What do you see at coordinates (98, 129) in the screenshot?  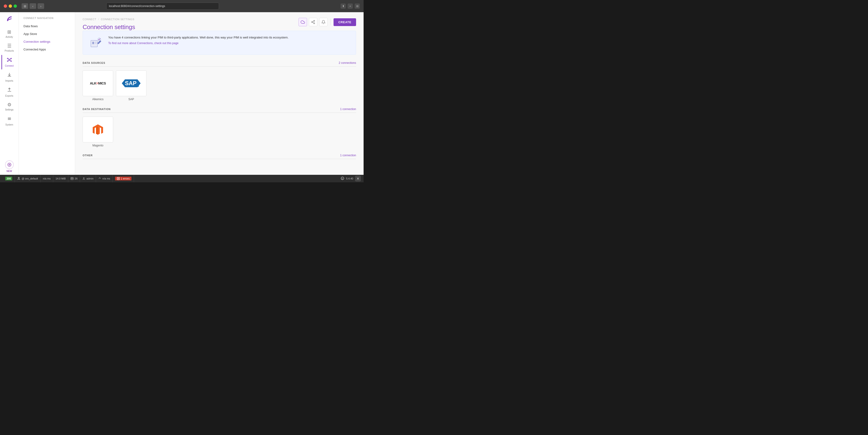 I see `magento-card` at bounding box center [98, 129].